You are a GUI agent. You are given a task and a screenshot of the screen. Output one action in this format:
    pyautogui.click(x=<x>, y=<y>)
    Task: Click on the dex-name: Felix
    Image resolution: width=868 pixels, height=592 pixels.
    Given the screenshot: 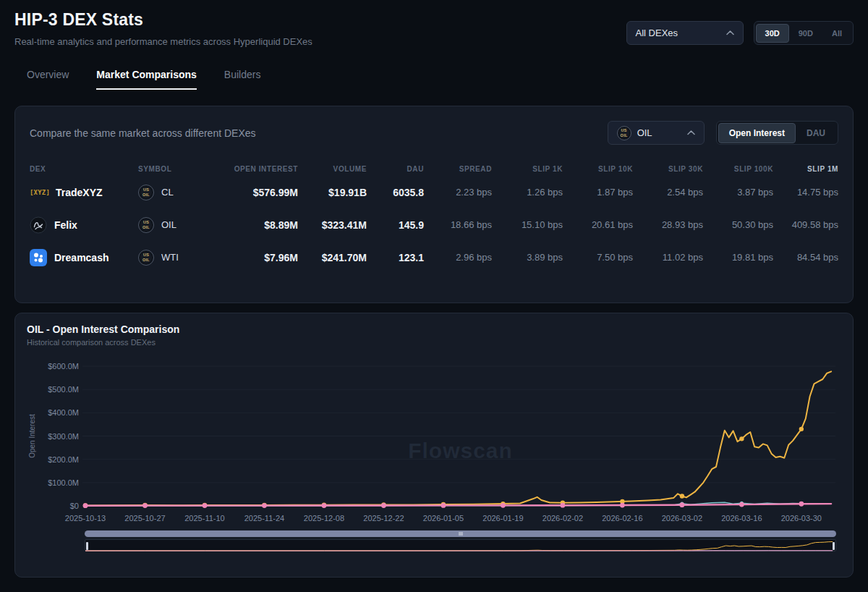 What is the action you would take?
    pyautogui.click(x=66, y=225)
    